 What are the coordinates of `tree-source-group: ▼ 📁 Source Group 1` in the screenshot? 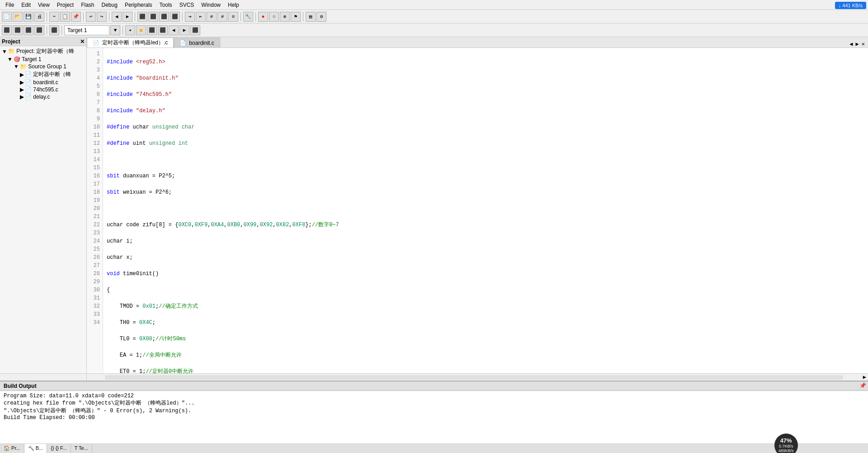 It's located at (43, 67).